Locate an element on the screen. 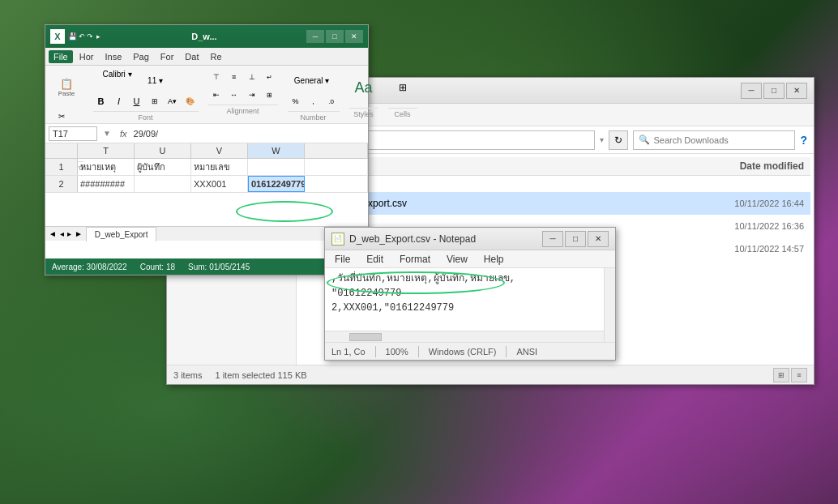 Image resolution: width=838 pixels, height=504 pixels. explorer-close-btn: ✕ is located at coordinates (797, 91).